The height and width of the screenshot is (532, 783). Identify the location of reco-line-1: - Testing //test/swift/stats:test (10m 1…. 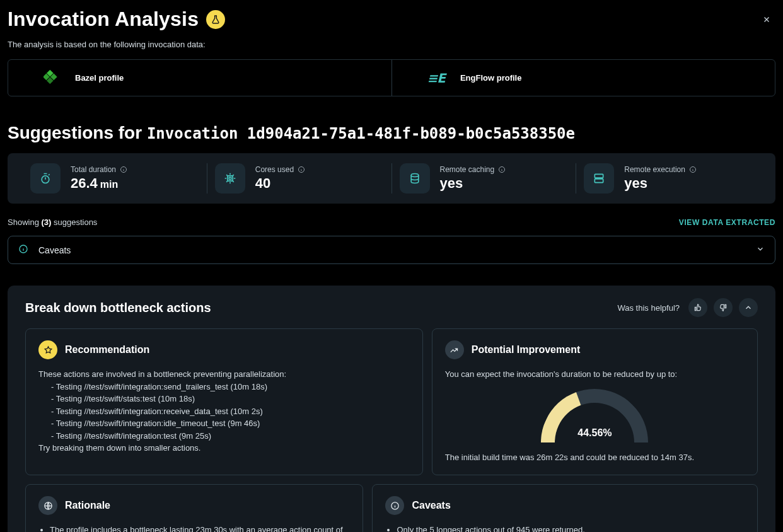
(231, 399).